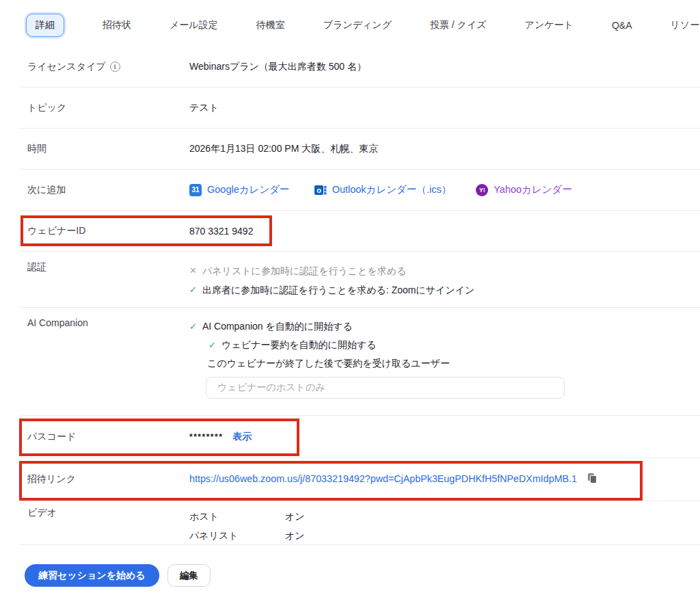 The width and height of the screenshot is (700, 597). What do you see at coordinates (360, 108) in the screenshot?
I see `row-topic: トピック テスト` at bounding box center [360, 108].